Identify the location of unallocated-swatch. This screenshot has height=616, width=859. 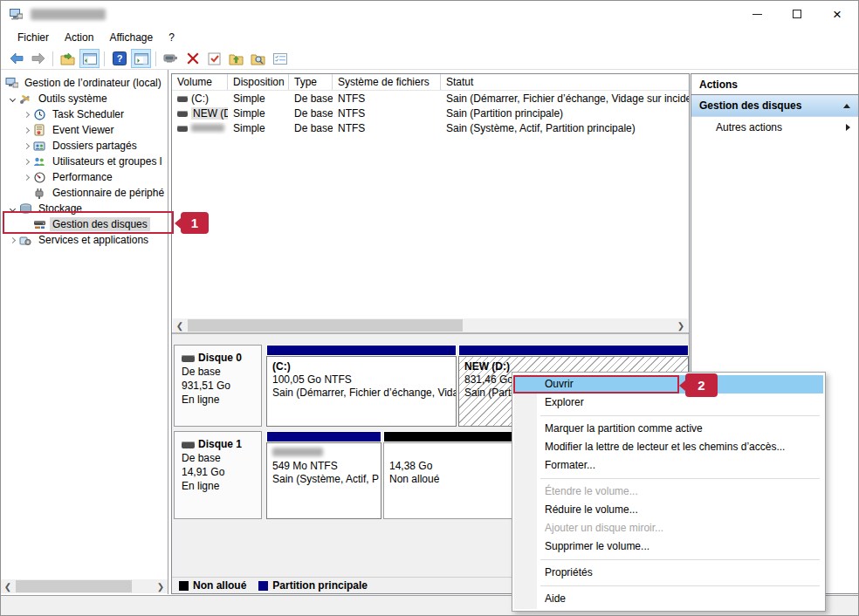
(183, 586).